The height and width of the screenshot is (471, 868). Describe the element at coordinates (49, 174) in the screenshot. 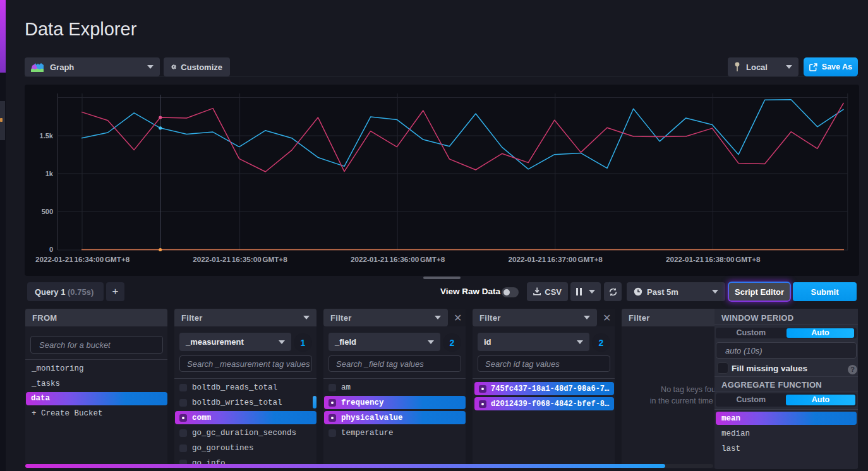

I see `svg-text: 1k` at that location.